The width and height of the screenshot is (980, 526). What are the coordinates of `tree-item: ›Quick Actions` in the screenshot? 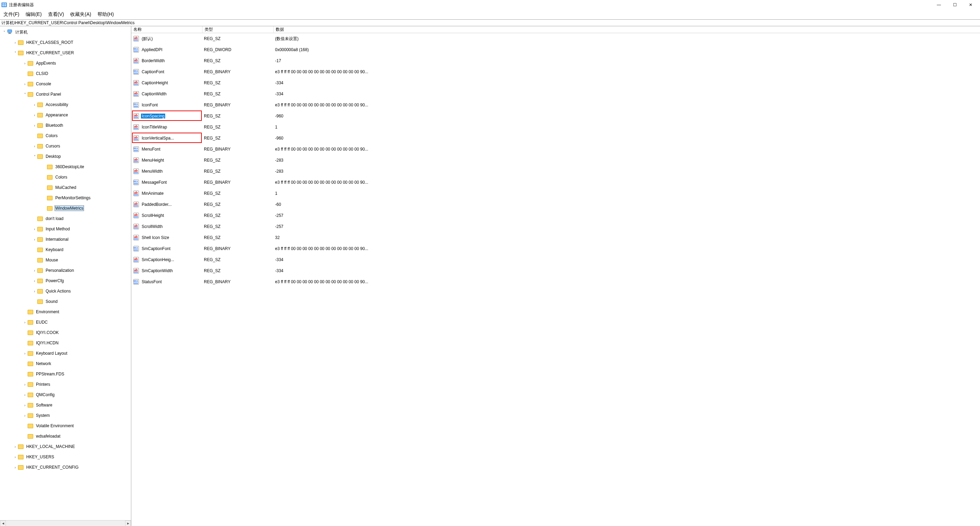 It's located at (66, 291).